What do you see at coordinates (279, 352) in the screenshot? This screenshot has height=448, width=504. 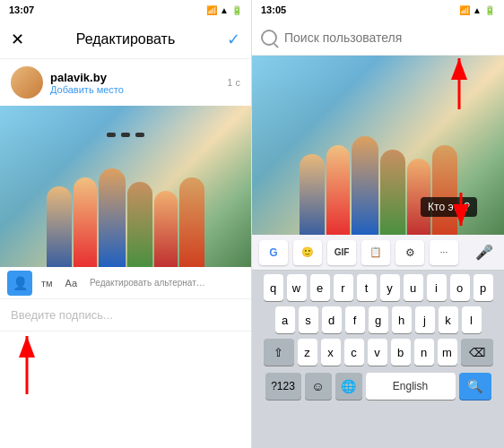 I see `shift-key: ⇧` at bounding box center [279, 352].